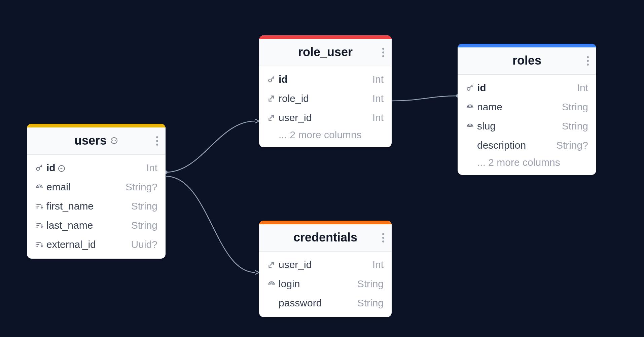 This screenshot has width=644, height=337. I want to click on column-row: external_id Uuid?, so click(96, 244).